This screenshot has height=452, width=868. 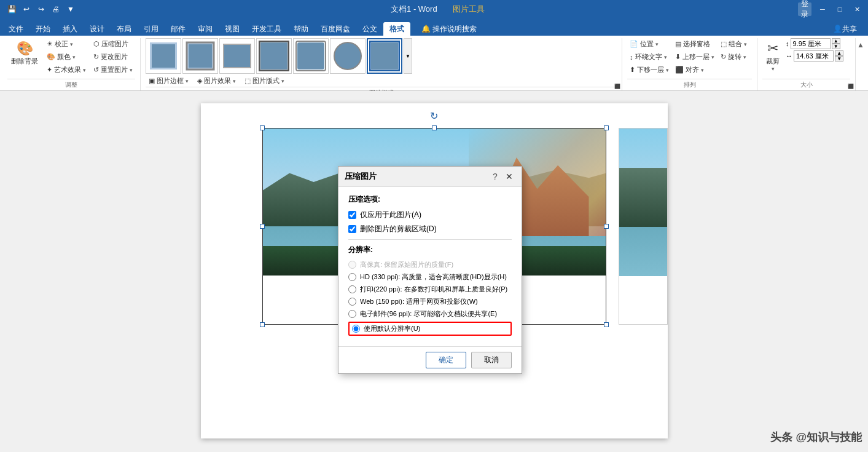 What do you see at coordinates (113, 57) in the screenshot?
I see `change-picture-button: ↻ 更改图片` at bounding box center [113, 57].